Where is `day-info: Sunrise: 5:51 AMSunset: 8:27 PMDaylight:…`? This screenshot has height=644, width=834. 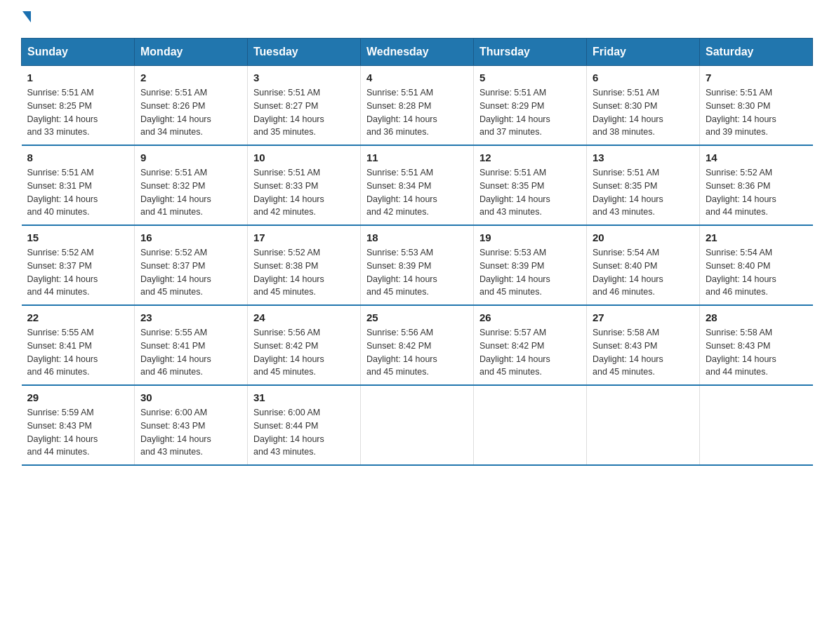 day-info: Sunrise: 5:51 AMSunset: 8:27 PMDaylight:… is located at coordinates (289, 112).